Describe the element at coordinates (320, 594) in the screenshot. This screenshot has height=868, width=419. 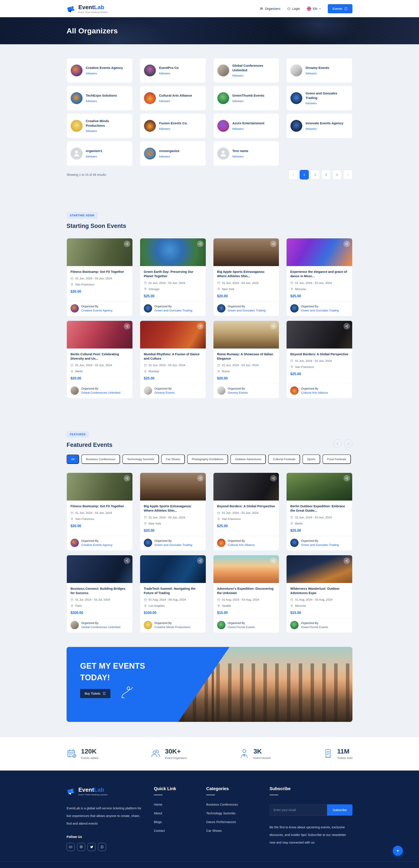
I see `event-card: Wilderness Wanderlust: Outdoor Adventure…` at that location.